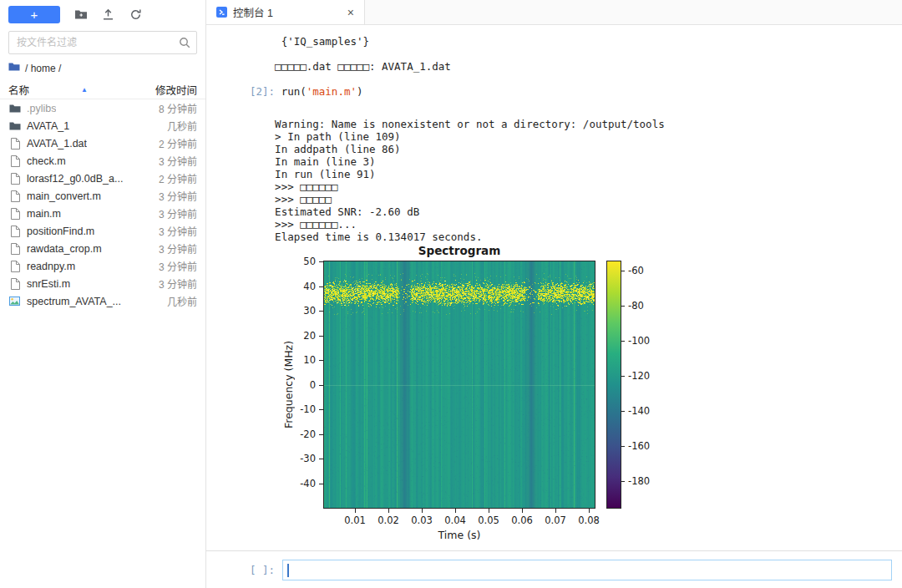  Describe the element at coordinates (103, 284) in the screenshot. I see `file-row: snrEsti.m3 分钟前` at that location.